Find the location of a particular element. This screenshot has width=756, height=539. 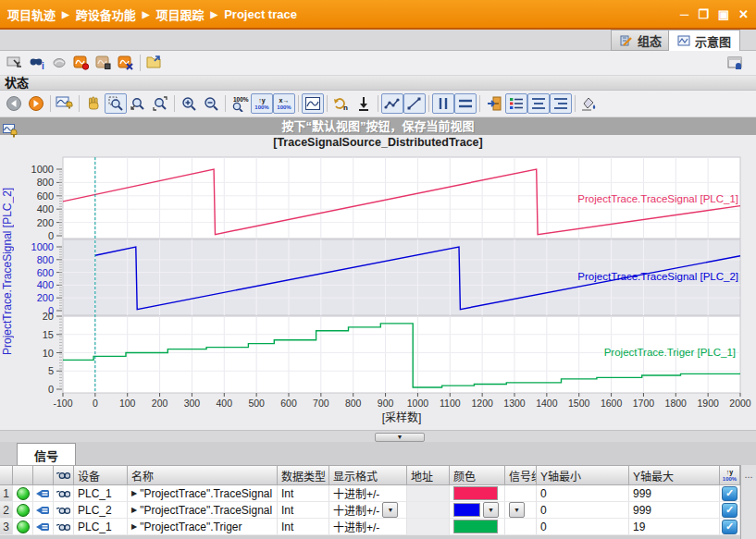

breadcrumb-item: 项目跟踪 is located at coordinates (180, 15).